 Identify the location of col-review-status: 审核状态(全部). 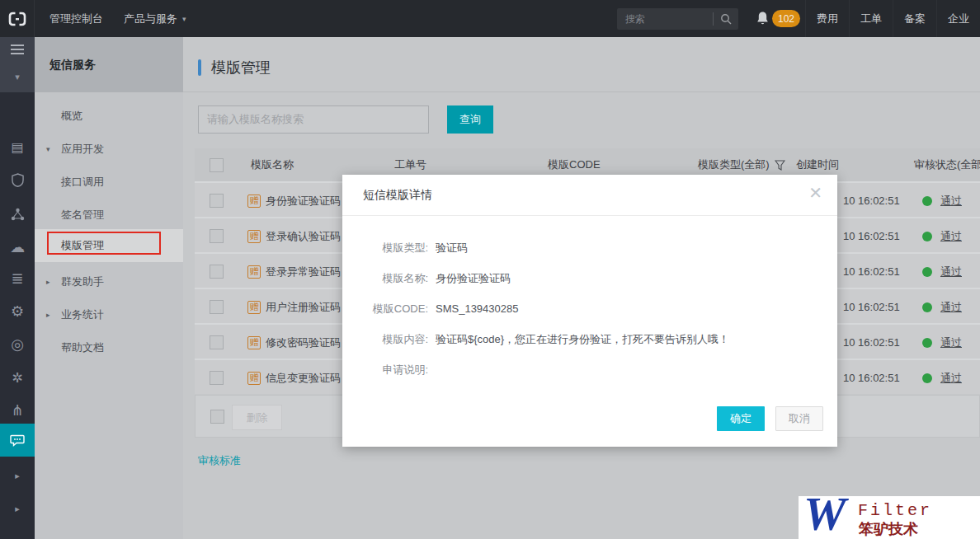
(947, 165).